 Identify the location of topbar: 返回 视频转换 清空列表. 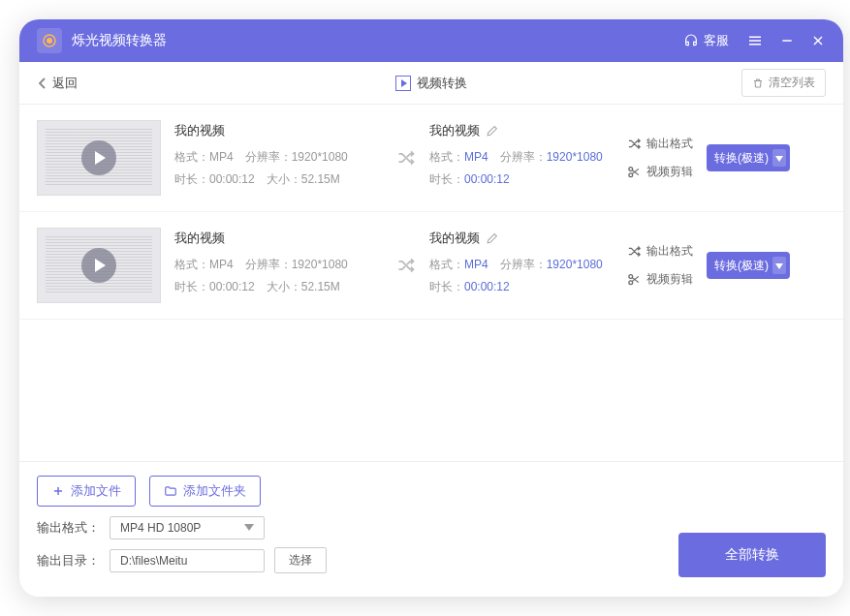
(431, 83).